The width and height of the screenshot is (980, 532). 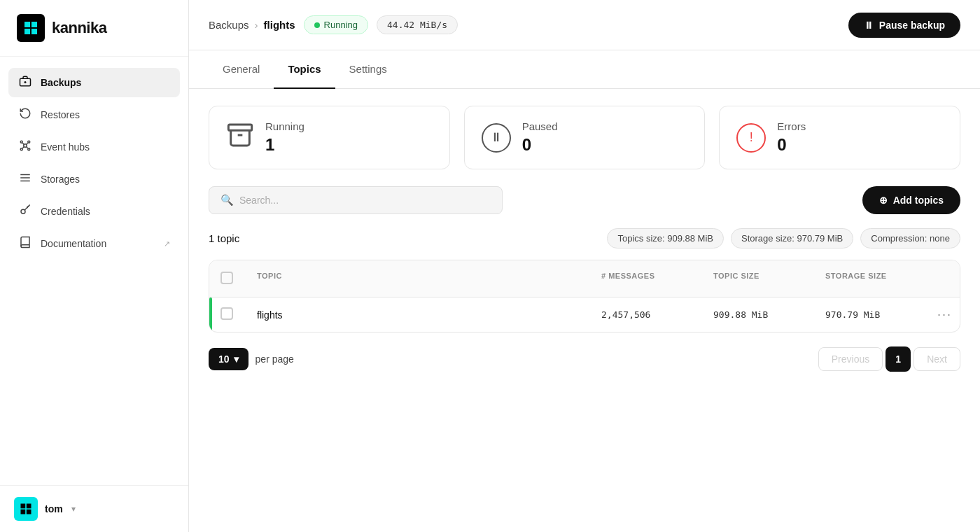 What do you see at coordinates (94, 147) in the screenshot?
I see `sidebar-item-event-hubs: Event hubs` at bounding box center [94, 147].